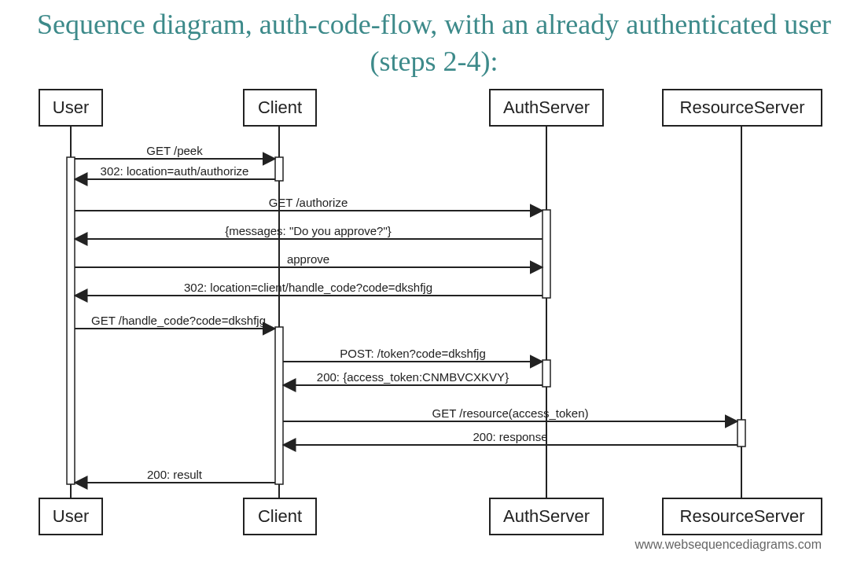 The height and width of the screenshot is (588, 868). Describe the element at coordinates (413, 354) in the screenshot. I see `msg-post-token-label: POST: /token?code=dkshfjg` at that location.